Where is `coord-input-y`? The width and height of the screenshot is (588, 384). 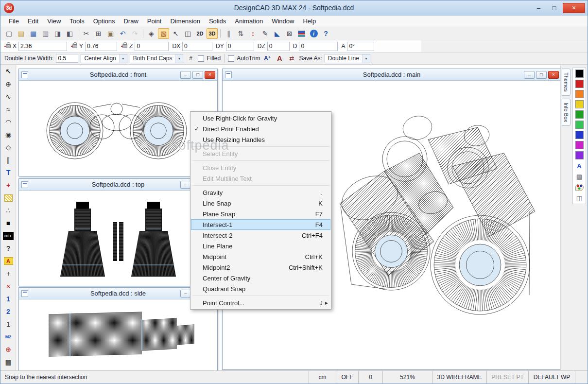
coord-input-y is located at coordinates (101, 47).